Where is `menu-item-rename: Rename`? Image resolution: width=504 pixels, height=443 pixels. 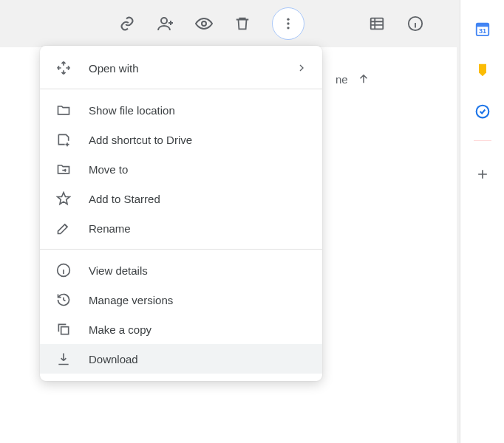 menu-item-rename: Rename is located at coordinates (181, 228).